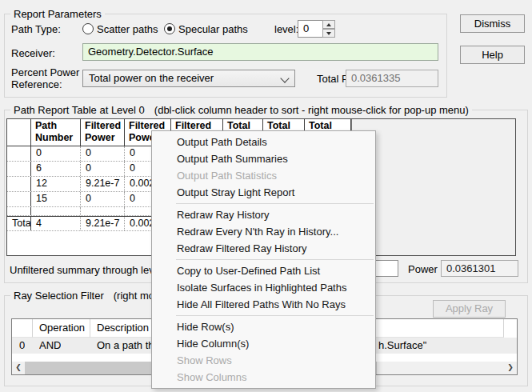 This screenshot has height=392, width=532. Describe the element at coordinates (264, 344) in the screenshot. I see `menu-item-hide-column-s: Hide Column(s)` at that location.